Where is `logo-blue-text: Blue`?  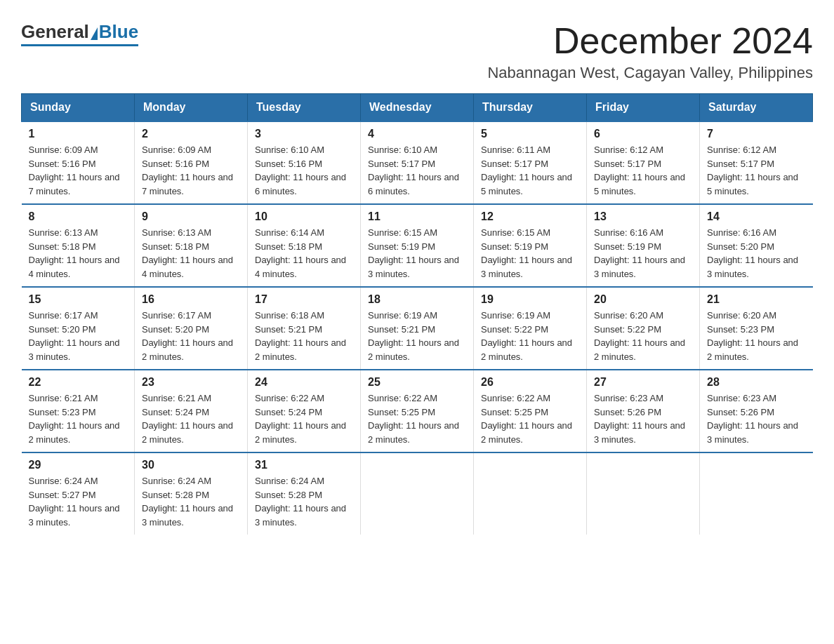
logo-blue-text: Blue is located at coordinates (119, 32).